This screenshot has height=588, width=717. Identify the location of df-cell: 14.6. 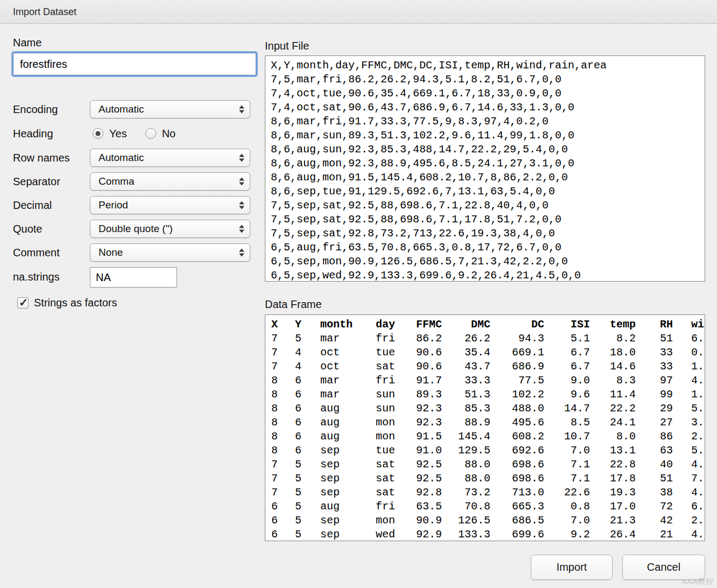
(613, 367).